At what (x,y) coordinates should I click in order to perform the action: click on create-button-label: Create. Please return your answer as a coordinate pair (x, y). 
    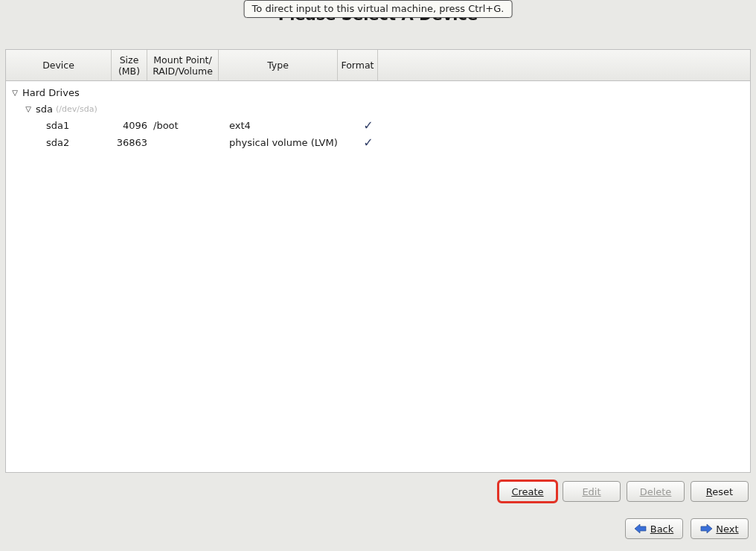
    Looking at the image, I should click on (527, 491).